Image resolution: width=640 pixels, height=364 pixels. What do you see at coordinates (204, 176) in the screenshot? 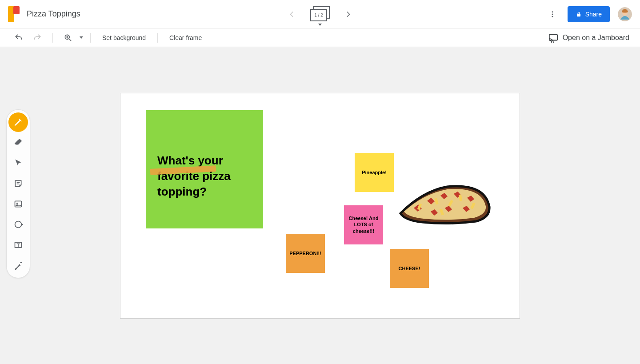
I see `sticky-note-text: What's your favorite pizza topping?` at bounding box center [204, 176].